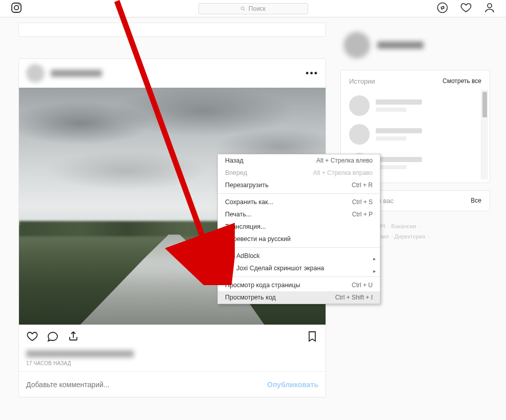 The height and width of the screenshot is (420, 506). What do you see at coordinates (172, 73) in the screenshot?
I see `post-header: •••` at bounding box center [172, 73].